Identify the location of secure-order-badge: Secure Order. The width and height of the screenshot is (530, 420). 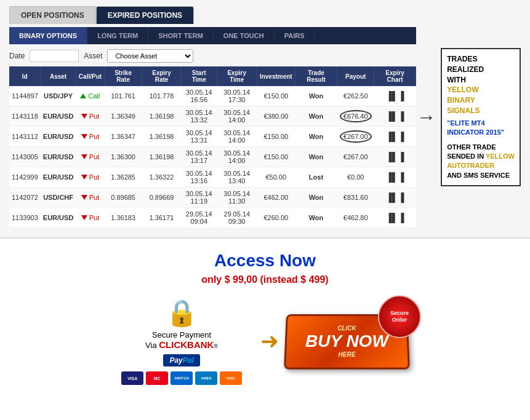
(400, 317).